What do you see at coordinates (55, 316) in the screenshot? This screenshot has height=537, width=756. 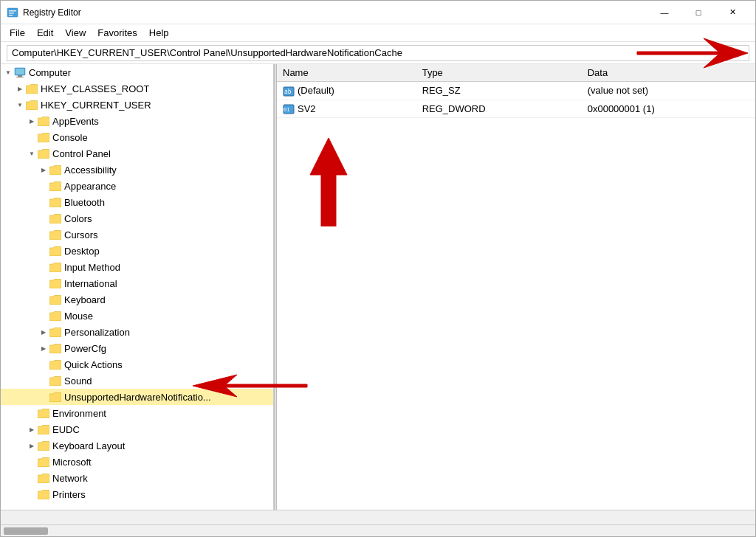 I see `mouse-icon` at bounding box center [55, 316].